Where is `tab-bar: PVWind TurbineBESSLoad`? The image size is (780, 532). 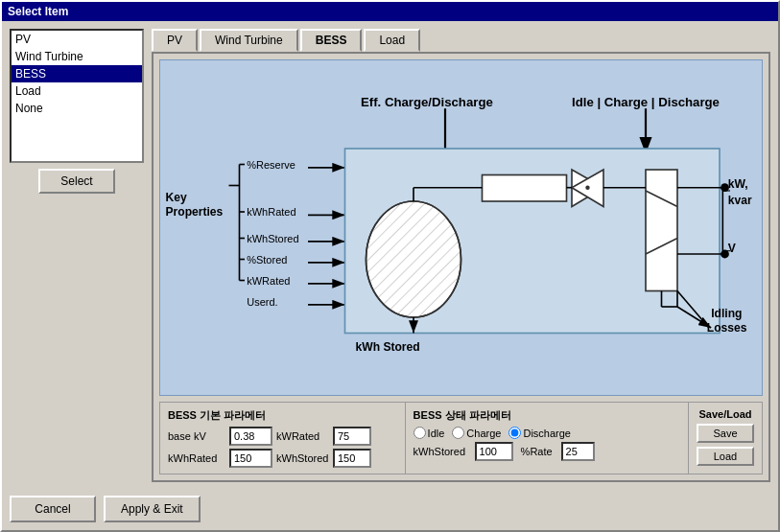 tab-bar: PVWind TurbineBESSLoad is located at coordinates (461, 40).